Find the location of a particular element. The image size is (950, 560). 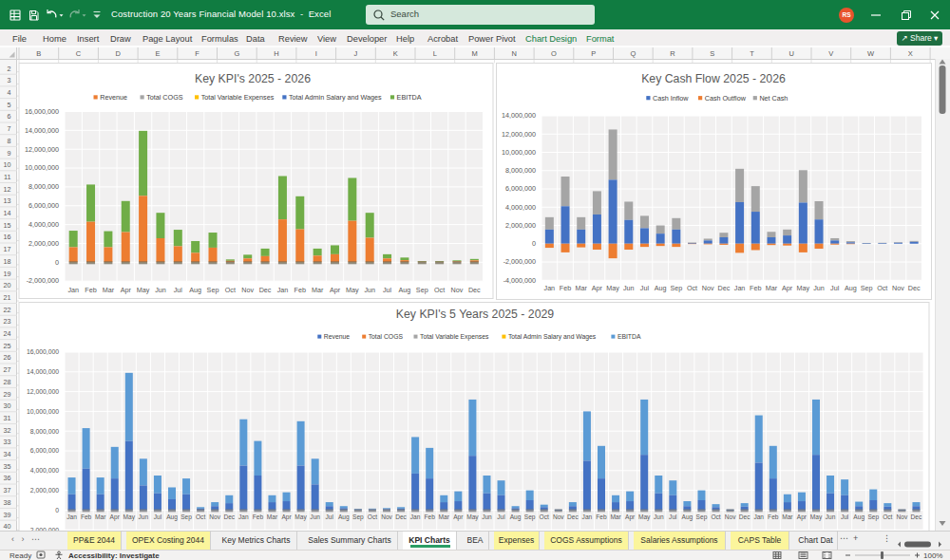

svg-text: Cash Outflow is located at coordinates (726, 99).